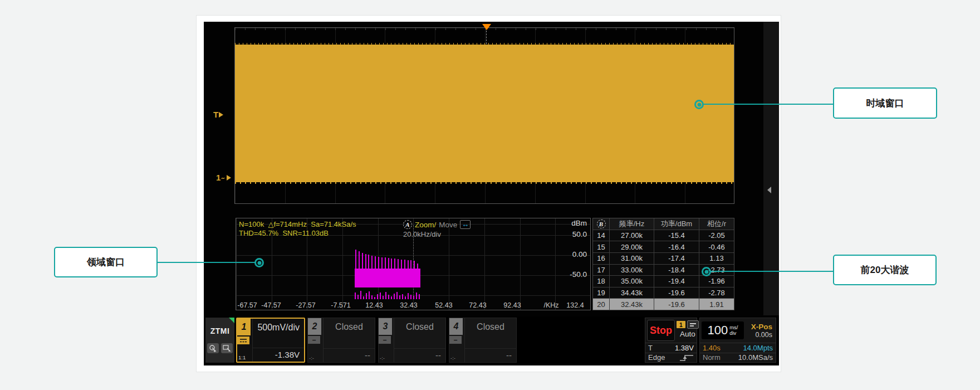 The height and width of the screenshot is (390, 980). What do you see at coordinates (207, 262) in the screenshot?
I see `callout-line-freq-domain` at bounding box center [207, 262].